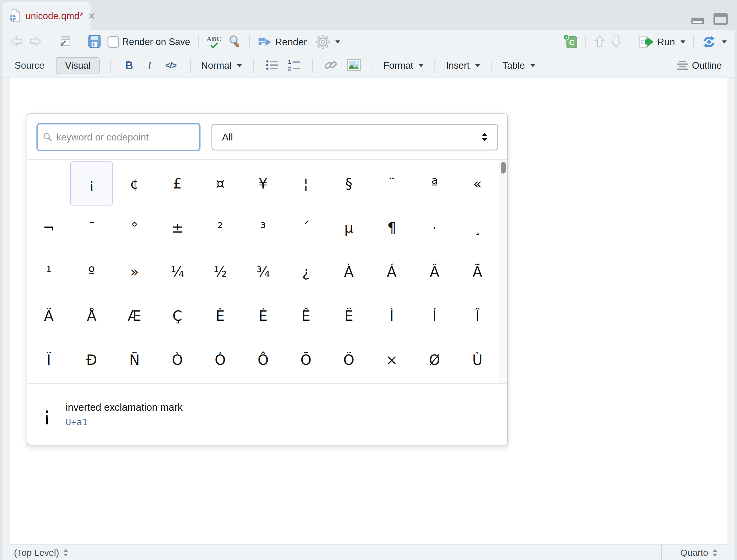 This screenshot has height=560, width=737. Describe the element at coordinates (220, 316) in the screenshot. I see `char-cell: È` at that location.